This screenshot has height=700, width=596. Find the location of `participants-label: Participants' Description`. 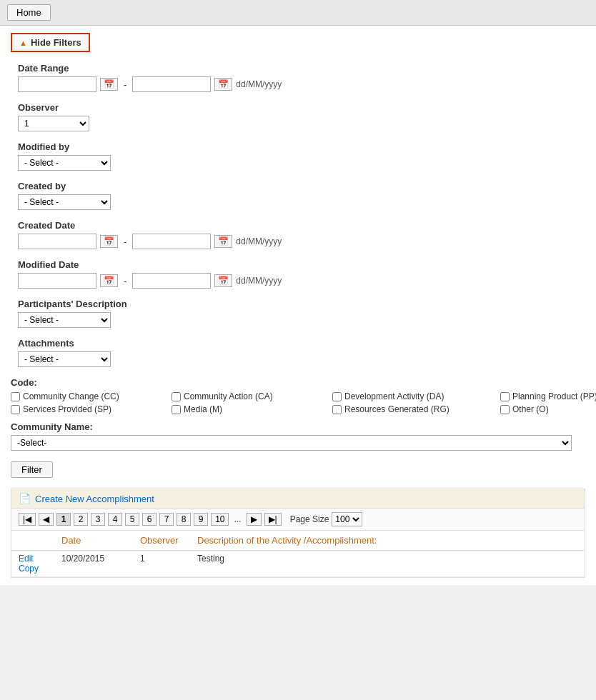

participants-label: Participants' Description is located at coordinates (302, 304).